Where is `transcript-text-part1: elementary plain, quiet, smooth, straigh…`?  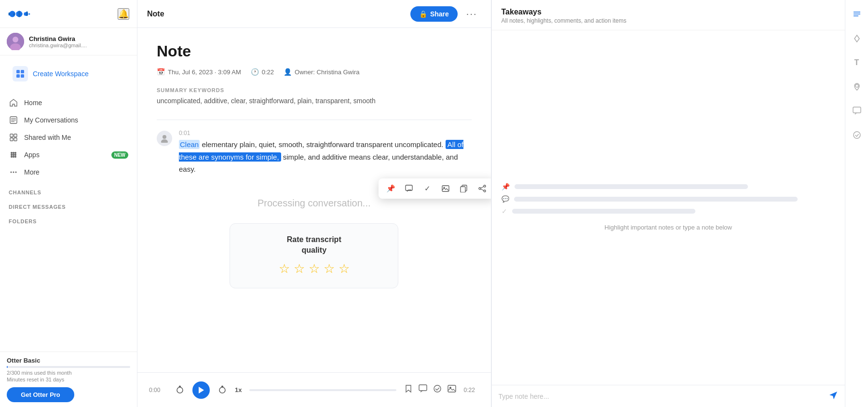 transcript-text-part1: elementary plain, quiet, smooth, straigh… is located at coordinates (323, 145).